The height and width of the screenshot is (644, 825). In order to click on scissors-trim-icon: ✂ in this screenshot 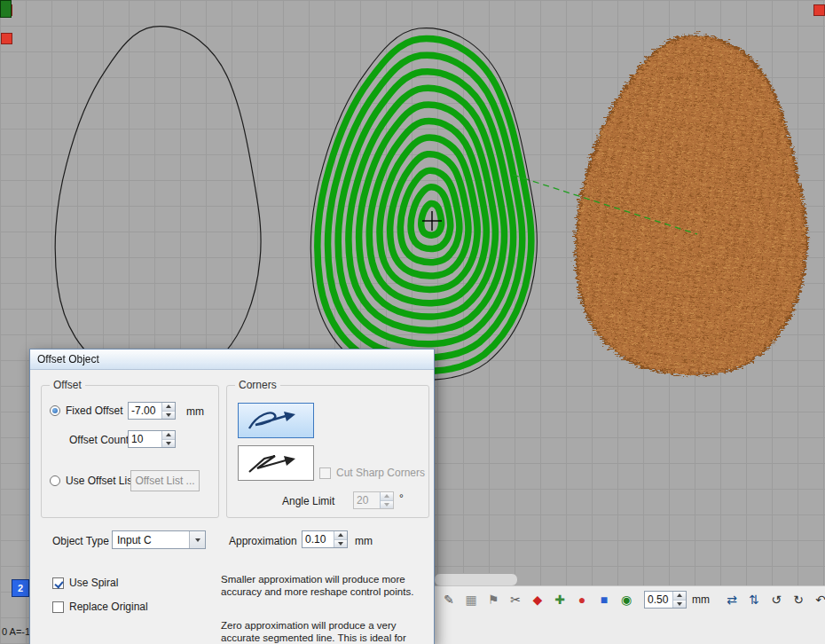, I will do `click(515, 600)`.